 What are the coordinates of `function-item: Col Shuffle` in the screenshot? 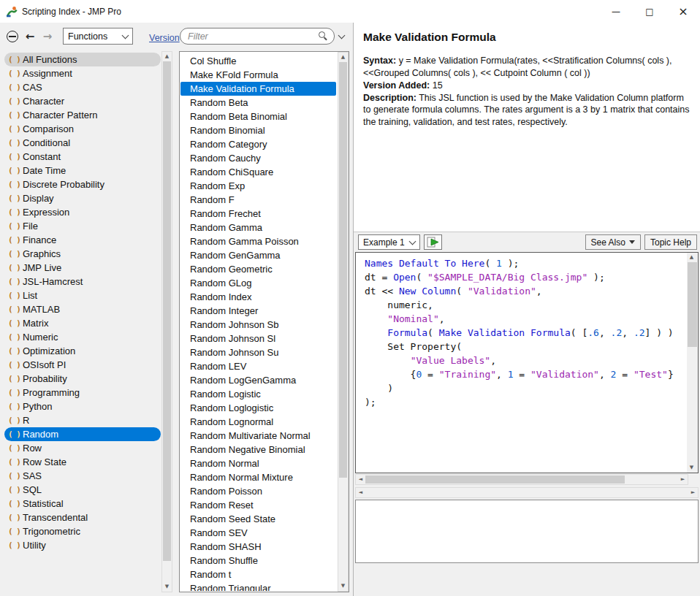 It's located at (259, 61).